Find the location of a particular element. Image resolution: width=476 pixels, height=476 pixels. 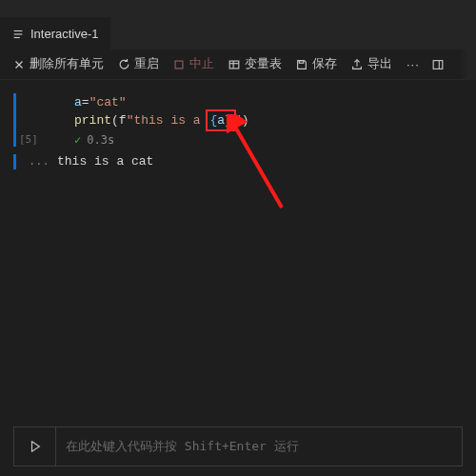

output-continuation: ... is located at coordinates (39, 161).